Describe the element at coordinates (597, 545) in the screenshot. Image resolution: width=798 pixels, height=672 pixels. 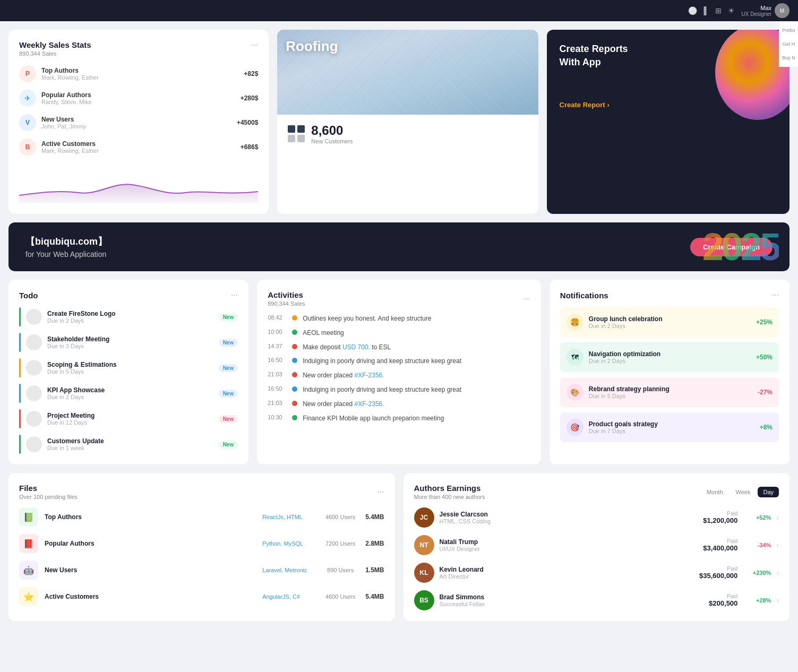
I see `author-item-2: NT Natali Trump UI/UX Designer Paid $3,4…` at that location.